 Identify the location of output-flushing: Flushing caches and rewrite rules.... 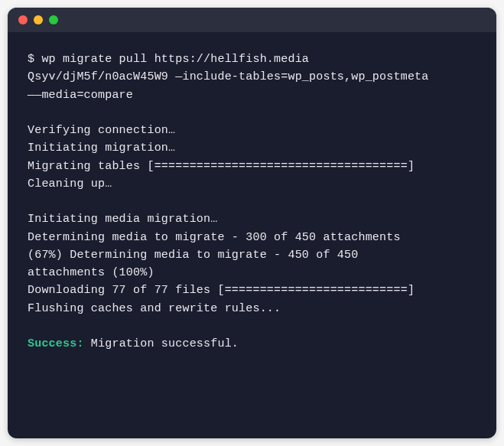
(252, 309).